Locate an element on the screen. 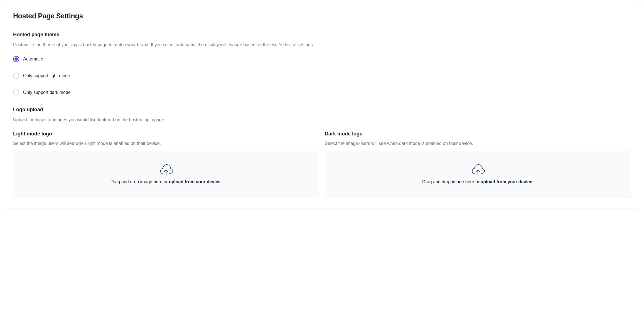 This screenshot has width=644, height=316. dark-mode-logo-column: Dark mode logo Select the image users wi… is located at coordinates (478, 164).